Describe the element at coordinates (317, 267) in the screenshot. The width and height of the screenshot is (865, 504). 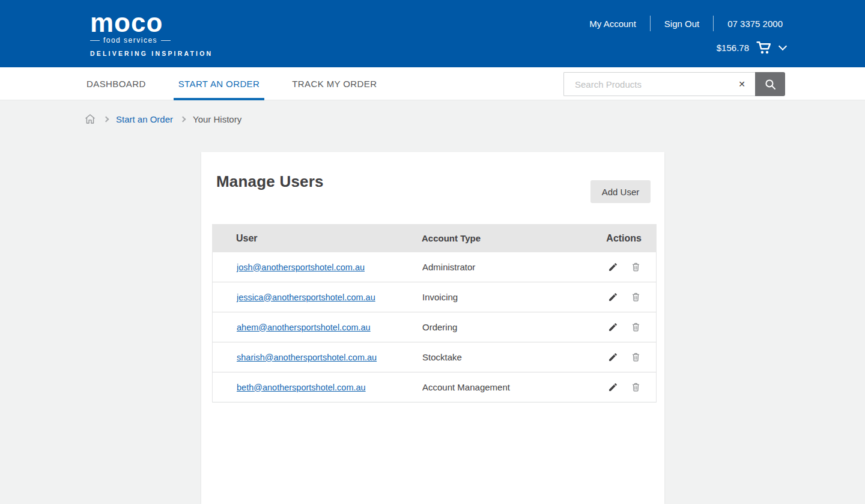
I see `user-cell: josh@anothersportshotel.com.au` at that location.